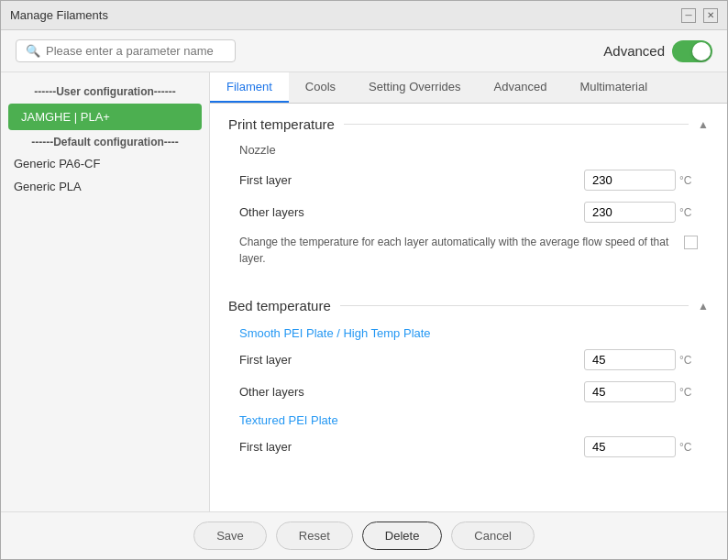  Describe the element at coordinates (700, 16) in the screenshot. I see `window-controls: ─ ✕` at that location.